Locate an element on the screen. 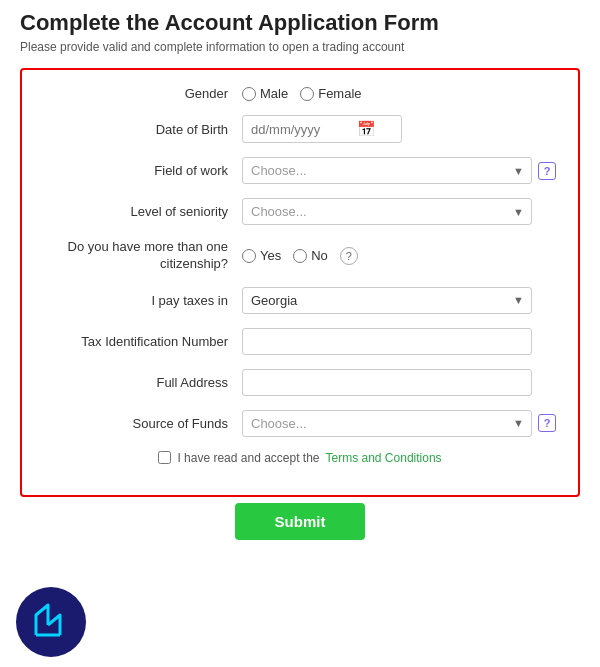 Image resolution: width=600 pixels, height=667 pixels. tax-country-row: I pay taxes in Georgia ▼ is located at coordinates (300, 300).